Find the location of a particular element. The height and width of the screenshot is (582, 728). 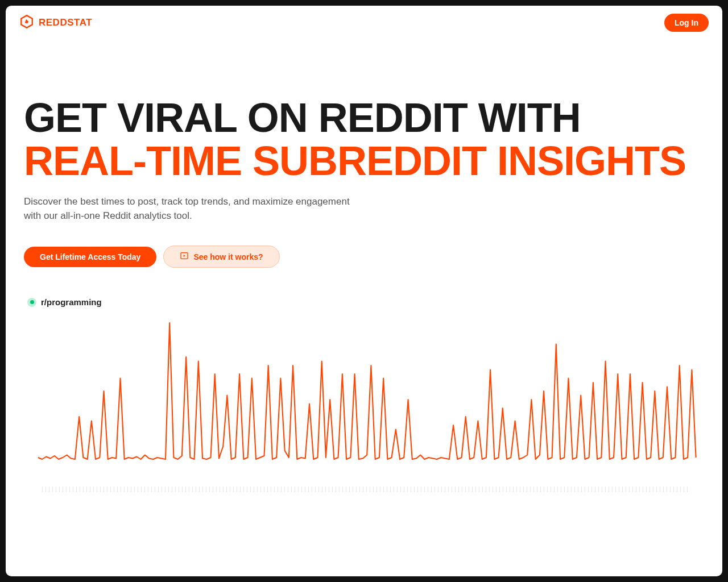

brand-logo-icon is located at coordinates (27, 23).